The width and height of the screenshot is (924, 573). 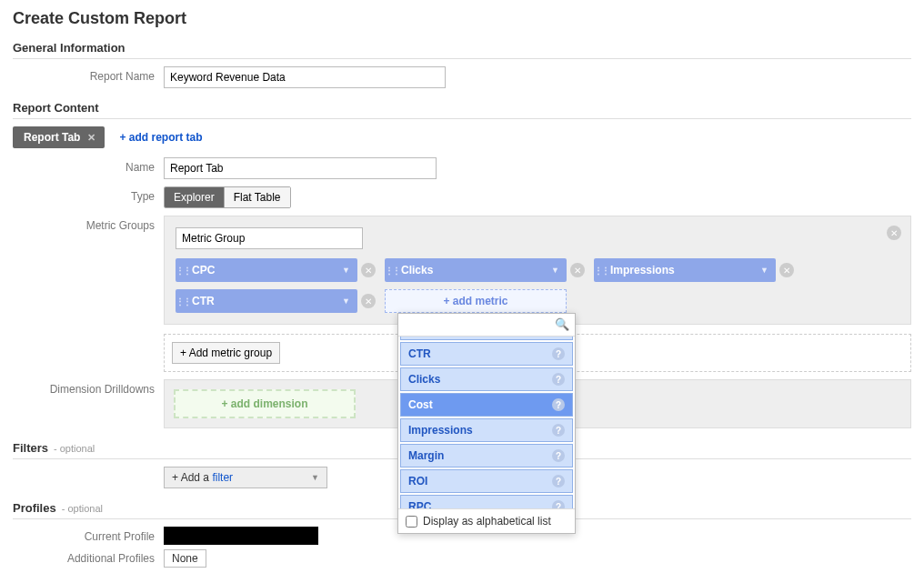 What do you see at coordinates (487, 338) in the screenshot?
I see `metric-option-cpm: CPM?` at bounding box center [487, 338].